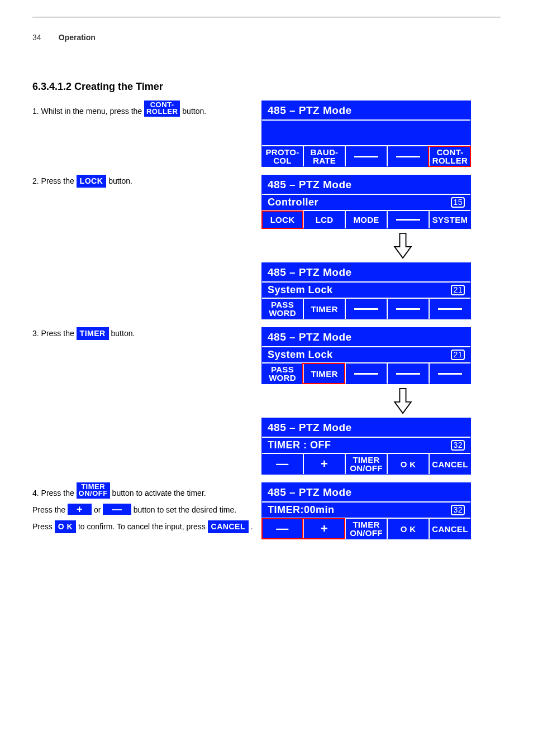 Image resolution: width=533 pixels, height=756 pixels. What do you see at coordinates (266, 17) in the screenshot?
I see `header-rule` at bounding box center [266, 17].